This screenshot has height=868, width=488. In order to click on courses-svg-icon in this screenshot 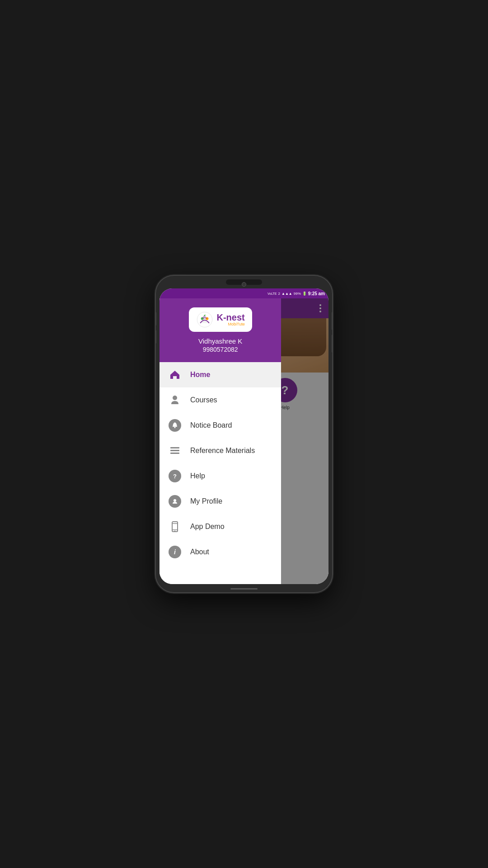, I will do `click(175, 400)`.